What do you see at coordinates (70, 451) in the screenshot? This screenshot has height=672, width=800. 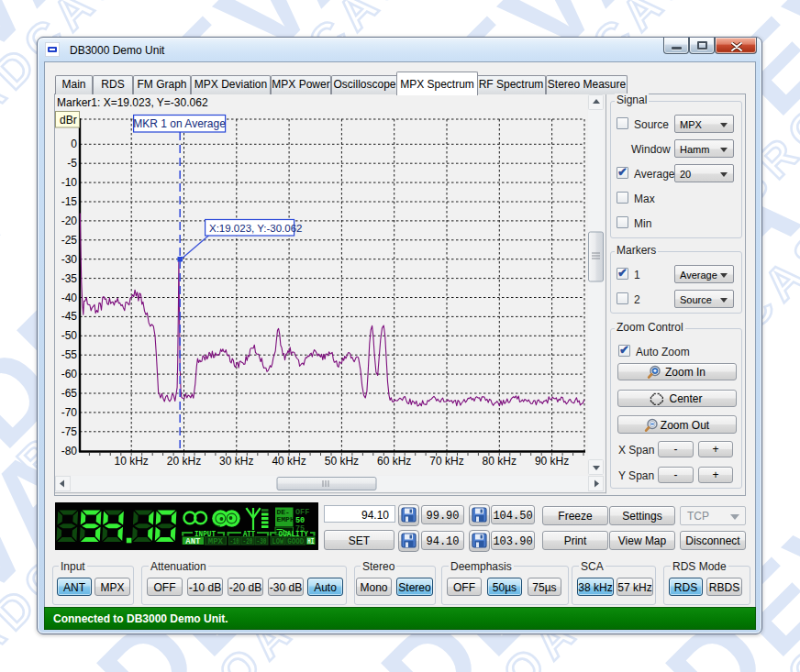 I see `svg-text: -80` at bounding box center [70, 451].